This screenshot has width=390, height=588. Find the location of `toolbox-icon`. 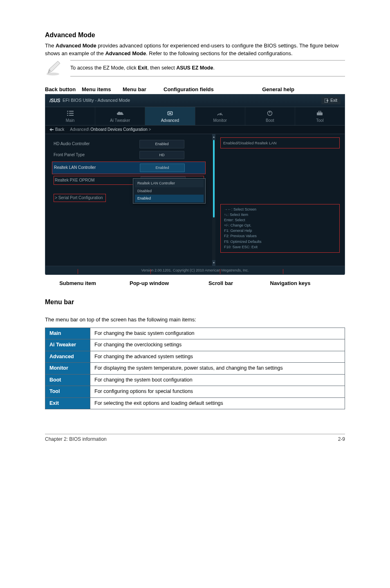

toolbox-icon is located at coordinates (320, 113).